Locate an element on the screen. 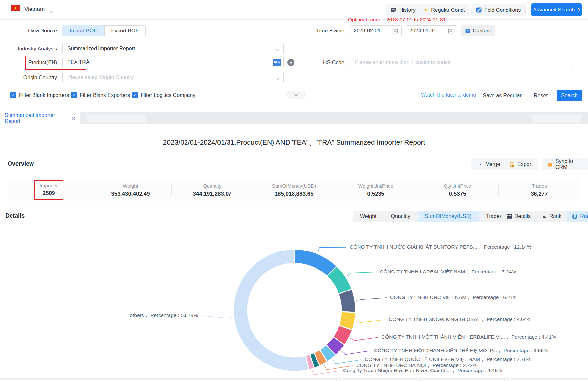  history-icon is located at coordinates (394, 10).